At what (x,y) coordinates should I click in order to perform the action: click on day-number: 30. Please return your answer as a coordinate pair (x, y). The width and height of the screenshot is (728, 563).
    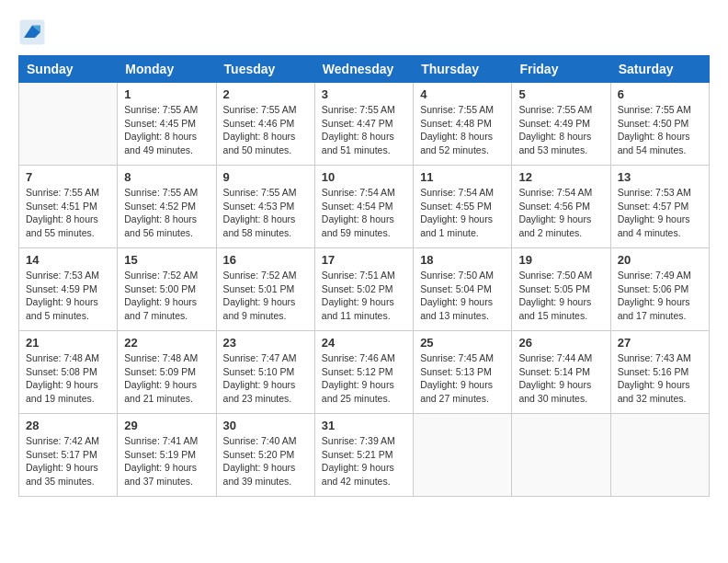
    Looking at the image, I should click on (266, 425).